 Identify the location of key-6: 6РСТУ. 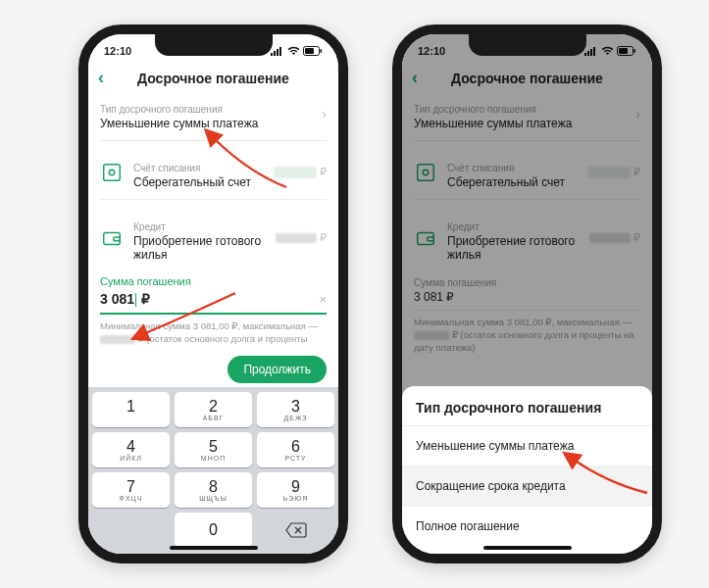
(296, 450).